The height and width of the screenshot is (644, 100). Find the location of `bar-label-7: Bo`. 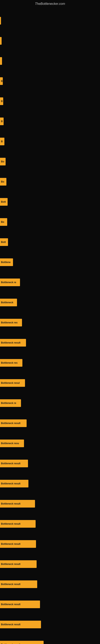

bar-label-7: Bo is located at coordinates (2, 162).